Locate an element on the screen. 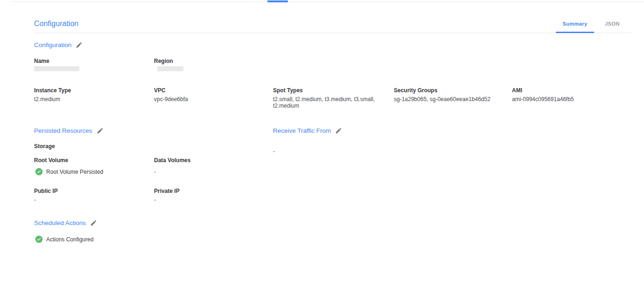 The width and height of the screenshot is (644, 294). scheduled-actions-status-text: Actions Configured is located at coordinates (70, 239).